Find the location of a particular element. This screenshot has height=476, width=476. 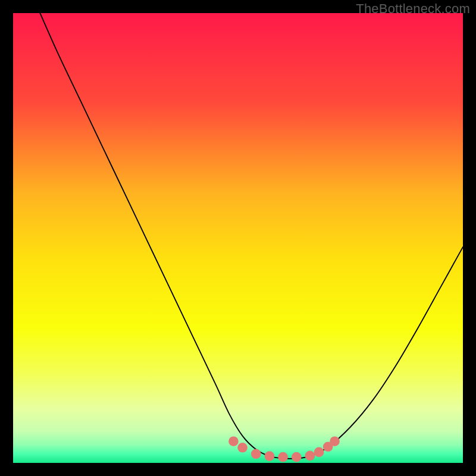

plateau-markers is located at coordinates (284, 449).